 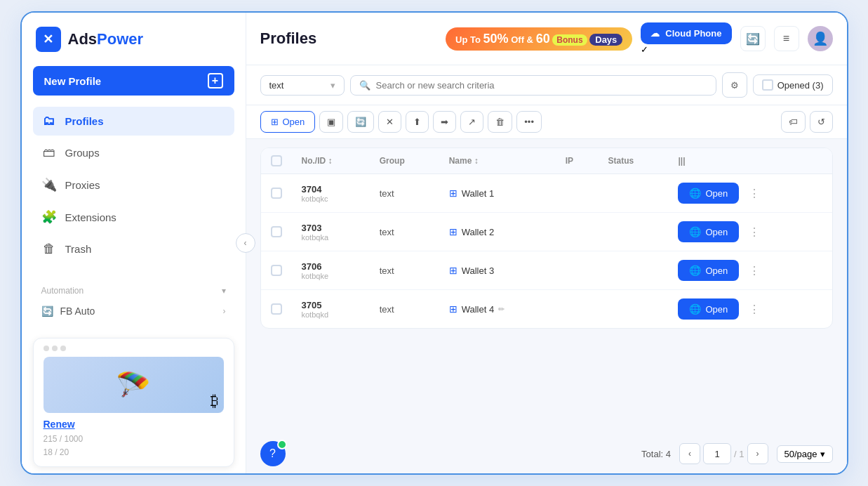 What do you see at coordinates (387, 271) in the screenshot?
I see `group-tag: text` at bounding box center [387, 271].